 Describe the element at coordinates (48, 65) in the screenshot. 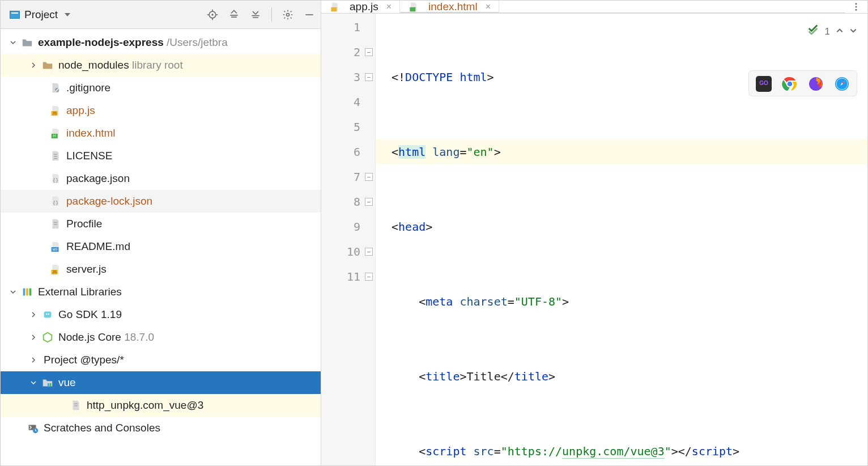

I see `folder-icon` at that location.